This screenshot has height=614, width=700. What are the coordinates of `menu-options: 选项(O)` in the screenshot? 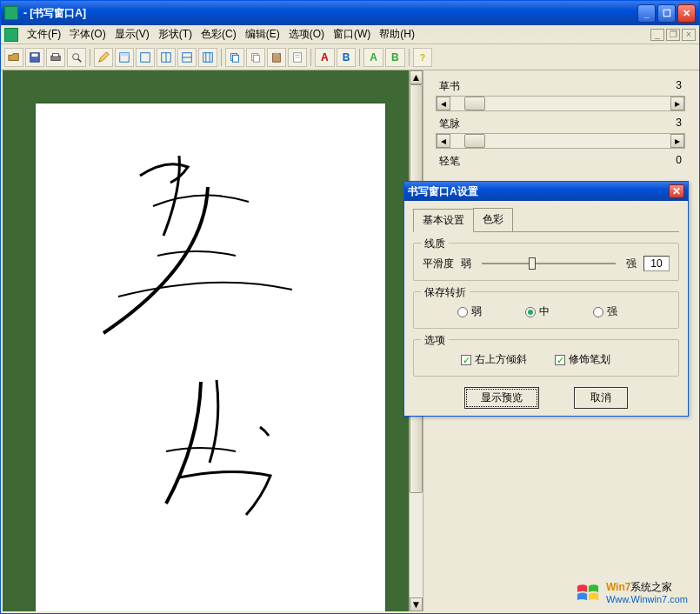 It's located at (306, 35).